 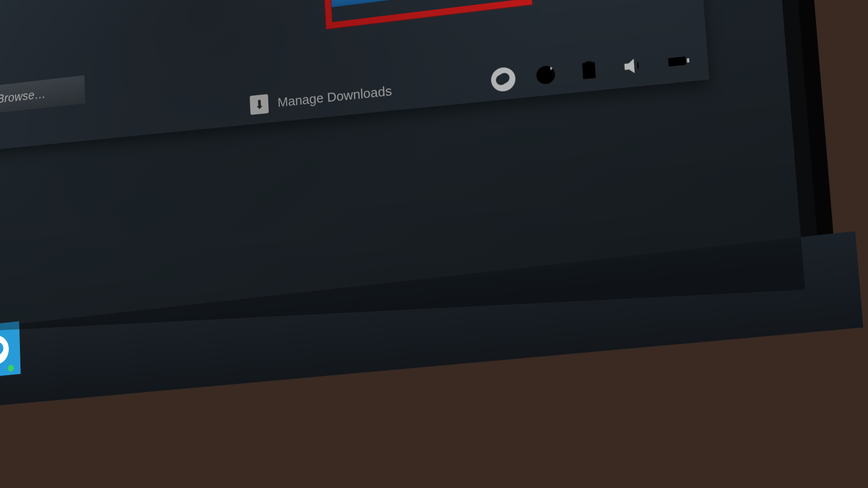 I want to click on download-icon: ⬇, so click(x=259, y=104).